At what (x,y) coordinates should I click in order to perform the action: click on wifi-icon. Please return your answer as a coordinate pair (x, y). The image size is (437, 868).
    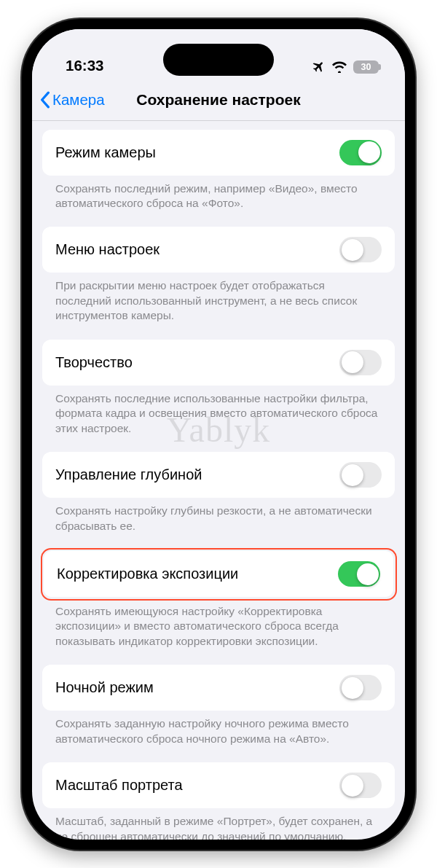
    Looking at the image, I should click on (339, 67).